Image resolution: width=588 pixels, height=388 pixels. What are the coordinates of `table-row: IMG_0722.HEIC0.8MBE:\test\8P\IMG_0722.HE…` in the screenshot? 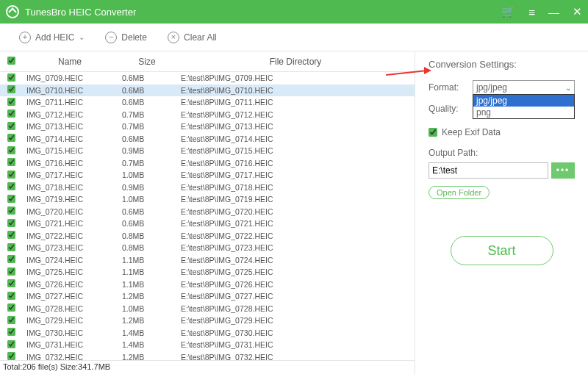 It's located at (207, 237).